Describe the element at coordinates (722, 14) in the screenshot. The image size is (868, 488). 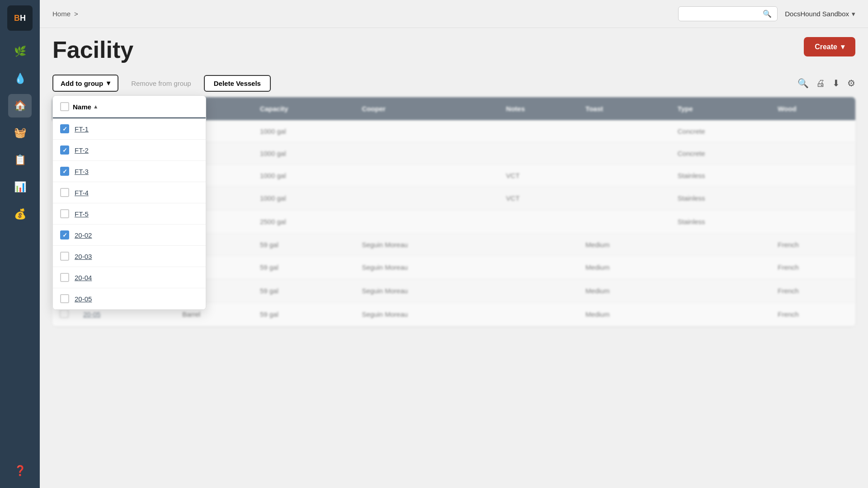
I see `search-input` at that location.